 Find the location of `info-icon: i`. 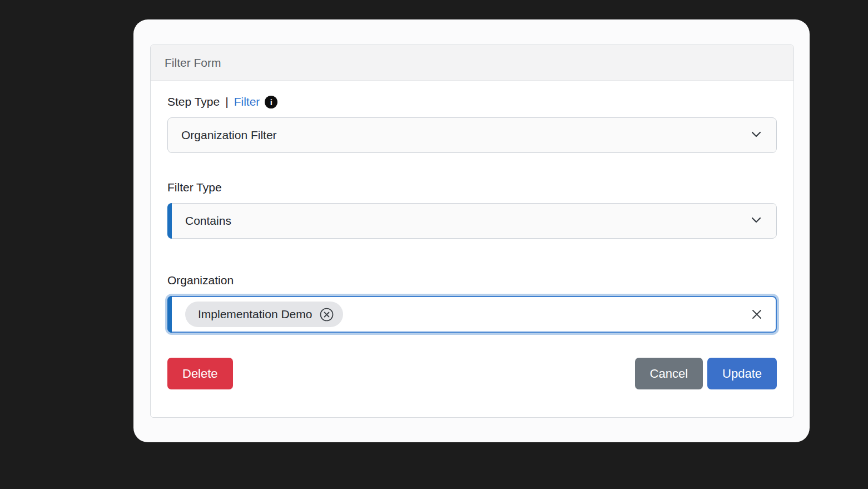

info-icon: i is located at coordinates (271, 102).